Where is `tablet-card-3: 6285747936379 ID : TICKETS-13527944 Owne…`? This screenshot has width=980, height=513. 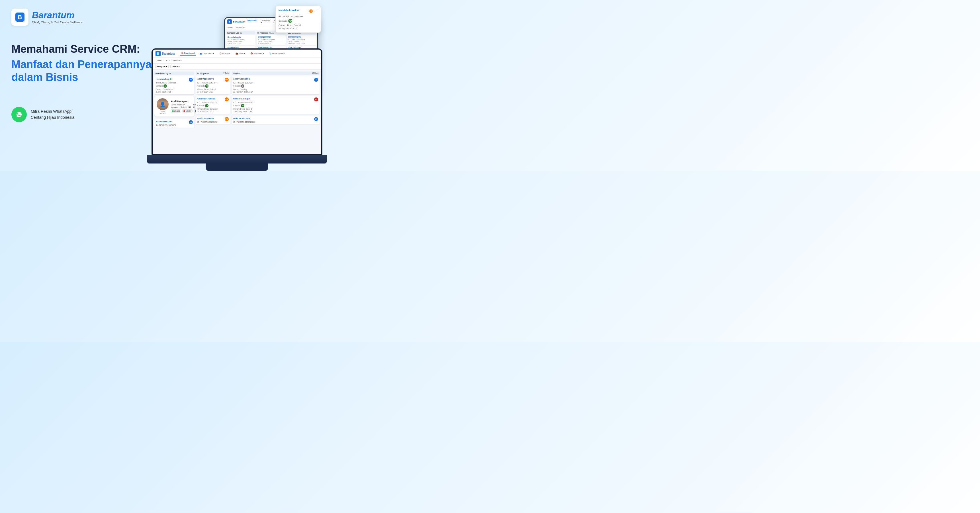
tablet-card-3: 6285747936379 ID : TICKETS-13527944 Owne… is located at coordinates (271, 40).